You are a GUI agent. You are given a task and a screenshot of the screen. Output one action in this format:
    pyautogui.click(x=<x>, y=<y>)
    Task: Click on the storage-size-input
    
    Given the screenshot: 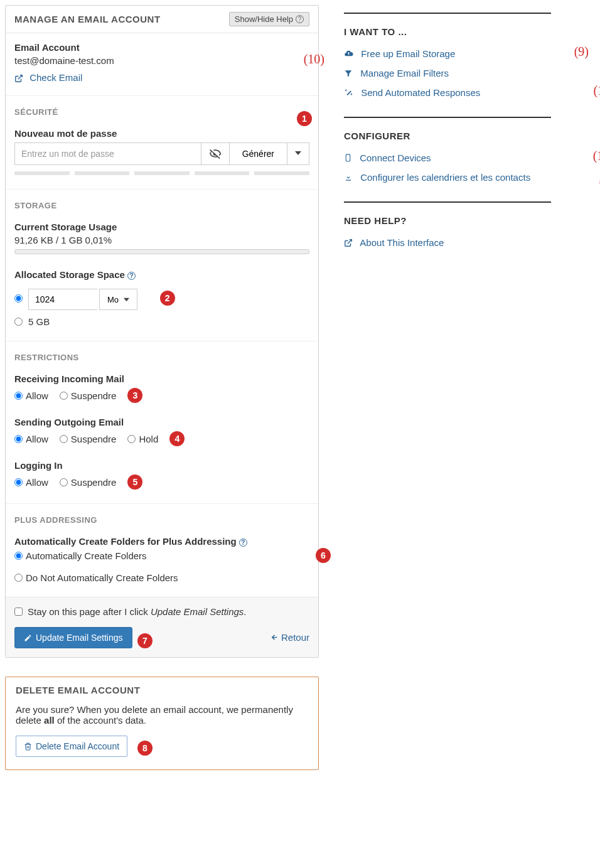 What is the action you would take?
    pyautogui.click(x=63, y=299)
    